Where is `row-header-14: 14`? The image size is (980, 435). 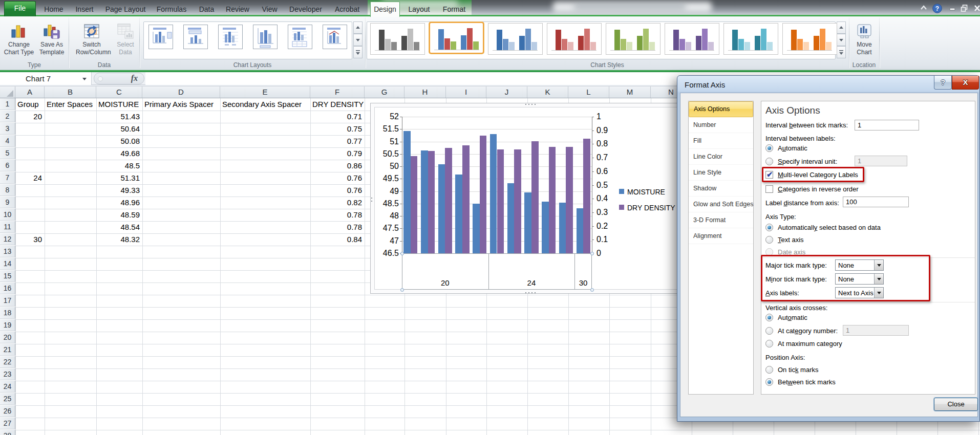
row-header-14: 14 is located at coordinates (8, 264).